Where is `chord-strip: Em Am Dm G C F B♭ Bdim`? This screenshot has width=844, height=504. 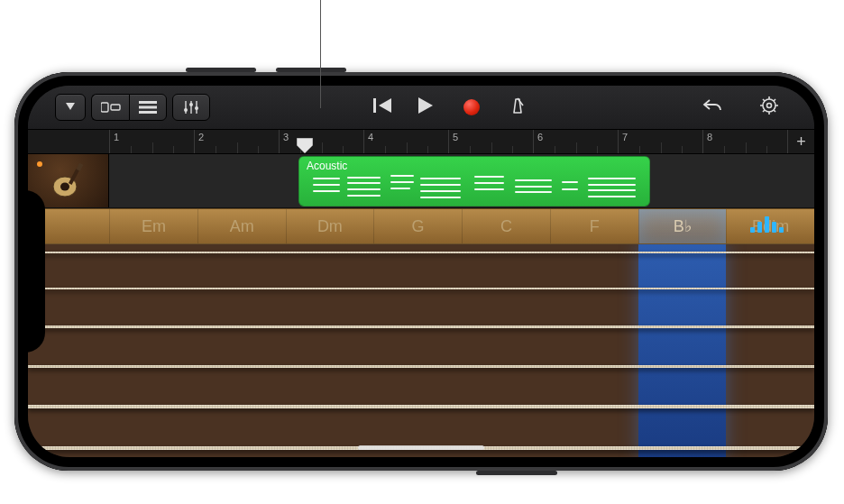 chord-strip: Em Am Dm G C F B♭ Bdim is located at coordinates (421, 226).